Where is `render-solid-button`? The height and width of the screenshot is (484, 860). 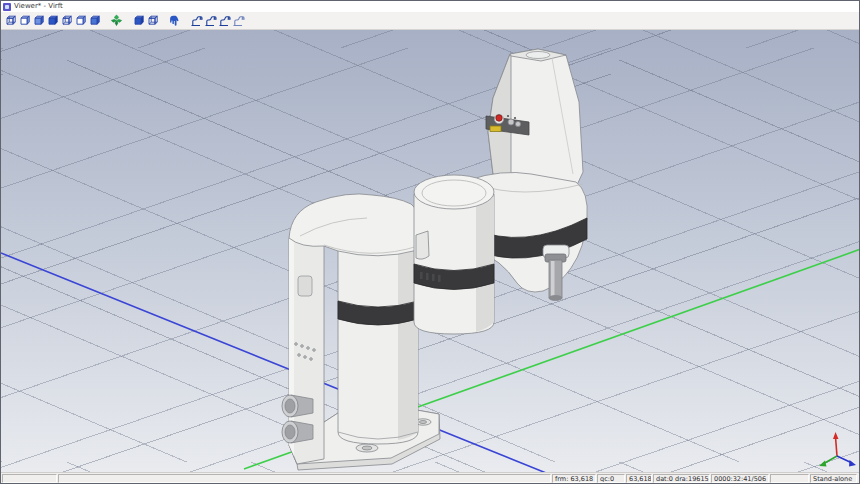
render-solid-button is located at coordinates (52, 20).